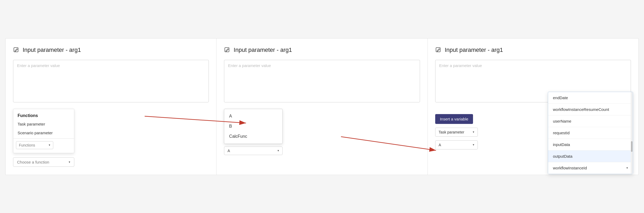  Describe the element at coordinates (253, 136) in the screenshot. I see `func-item-CalcFunc: CalcFunc` at that location.